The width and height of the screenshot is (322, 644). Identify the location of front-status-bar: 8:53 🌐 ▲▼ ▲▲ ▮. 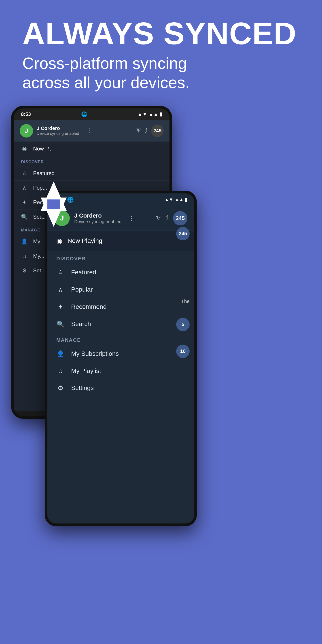
(121, 200).